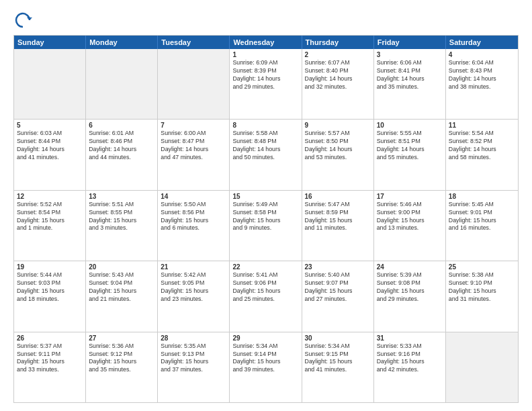  Describe the element at coordinates (193, 226) in the screenshot. I see `calendar-cell: 14Sunrise: 5:50 AM Sunset: 8:56 PM Dayli…` at that location.